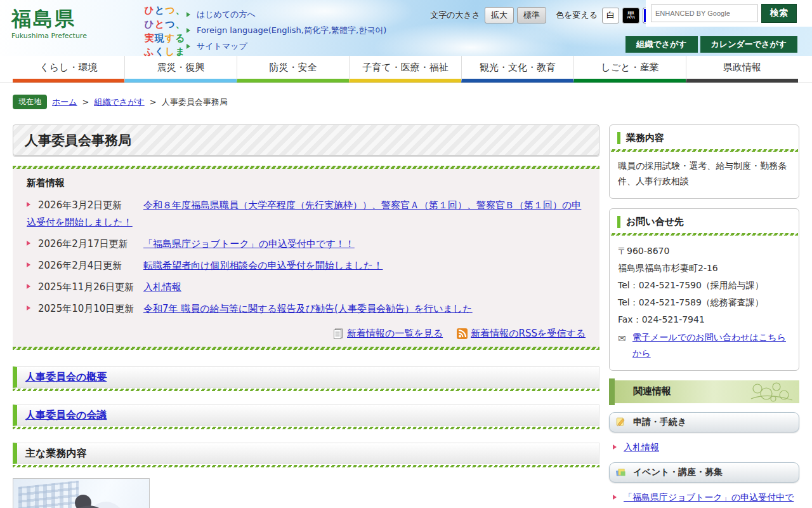 This screenshot has width=812, height=508. Describe the element at coordinates (306, 244) in the screenshot. I see `news-item: 2026年2月17日更新「福島県庁ジョブトーク」の申込受付中です！！` at that location.